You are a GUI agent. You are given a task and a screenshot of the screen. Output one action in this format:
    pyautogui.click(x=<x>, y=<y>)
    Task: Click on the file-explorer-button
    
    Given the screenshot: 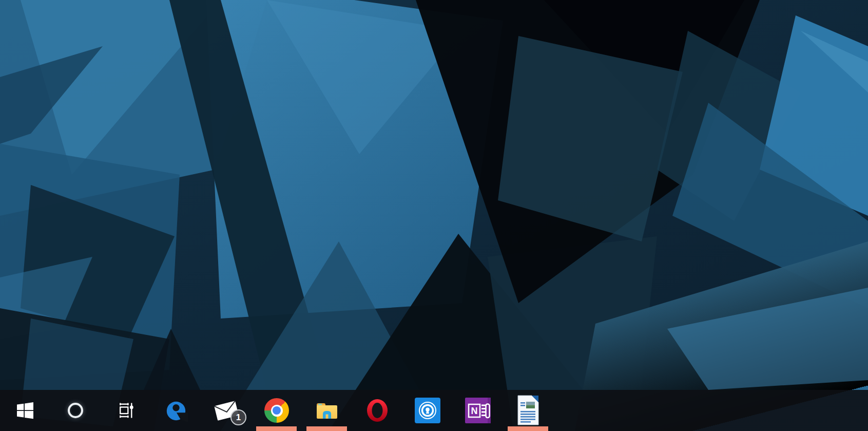 What is the action you would take?
    pyautogui.click(x=327, y=410)
    